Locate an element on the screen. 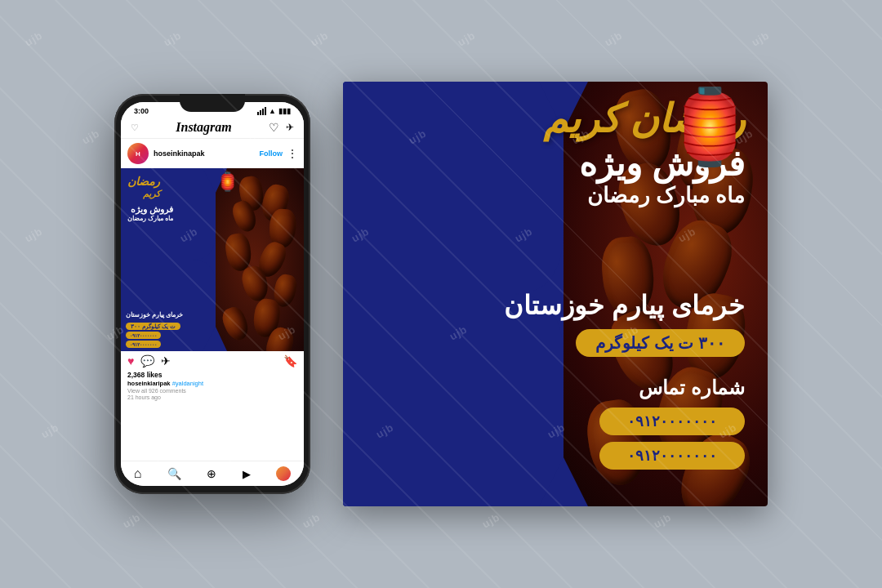 Image resolution: width=882 pixels, height=588 pixels. mini-price-tag: ۳۰۰ ت یک کیلوگرم is located at coordinates (154, 324).